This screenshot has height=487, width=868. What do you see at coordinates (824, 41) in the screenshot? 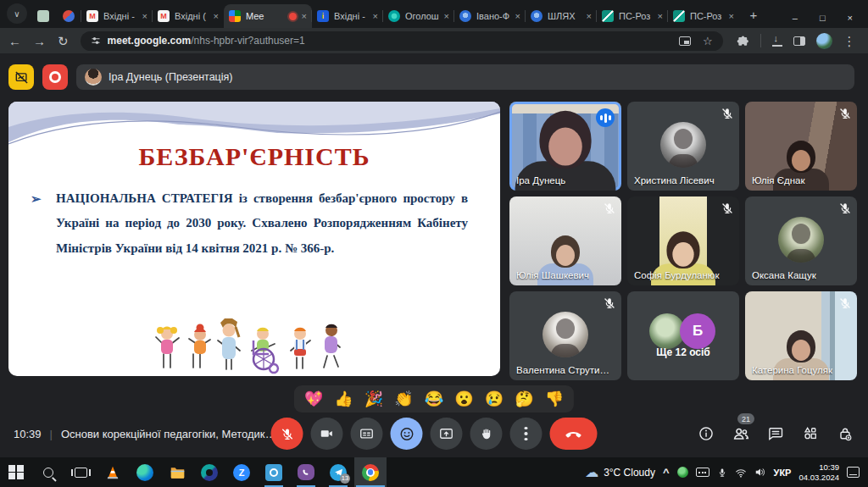
I see `profile-avatar` at bounding box center [824, 41].